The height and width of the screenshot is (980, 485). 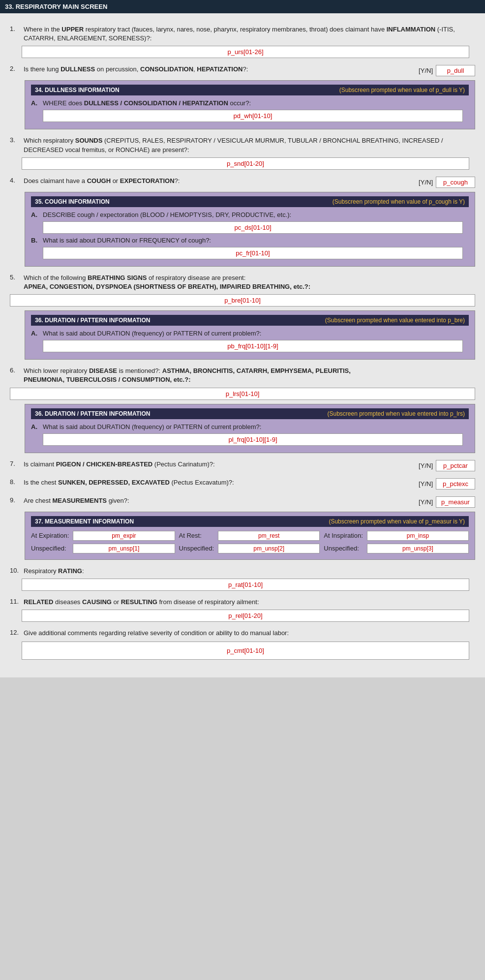 I want to click on q11-field: p_rel[01-20], so click(x=245, y=616).